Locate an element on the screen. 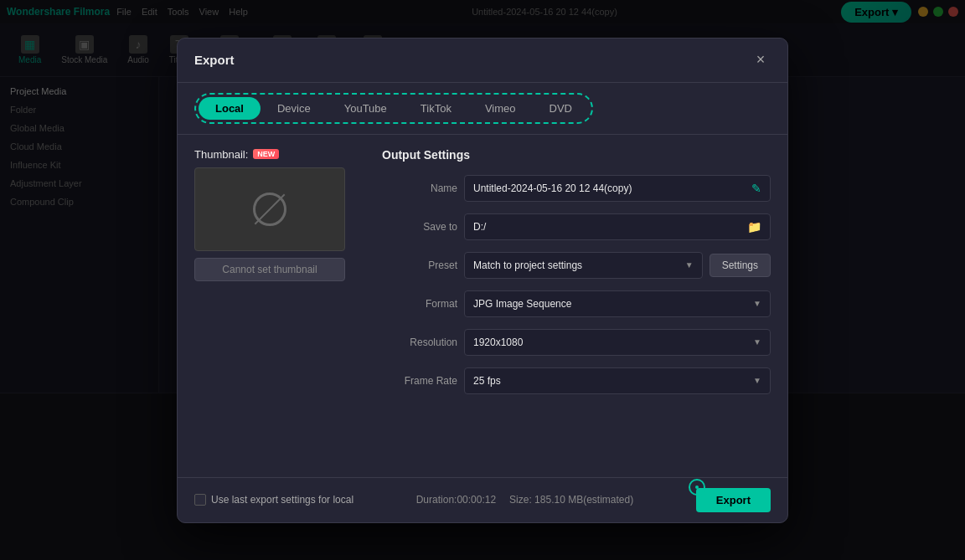 This screenshot has width=965, height=560. frame-rate-dropdown: 25 fps ▼ is located at coordinates (617, 381).